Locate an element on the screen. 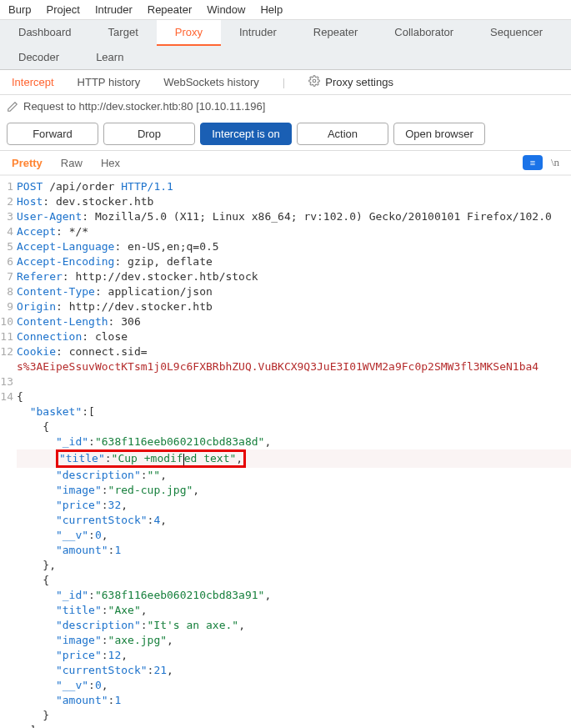 The width and height of the screenshot is (571, 728). drop-button: Drop is located at coordinates (149, 133).